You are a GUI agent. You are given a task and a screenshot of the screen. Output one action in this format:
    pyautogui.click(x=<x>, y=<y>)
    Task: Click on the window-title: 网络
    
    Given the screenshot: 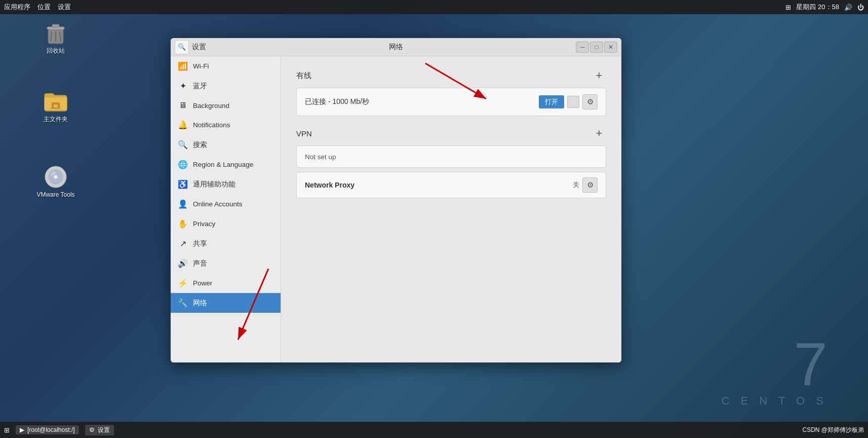 What is the action you would take?
    pyautogui.click(x=396, y=47)
    